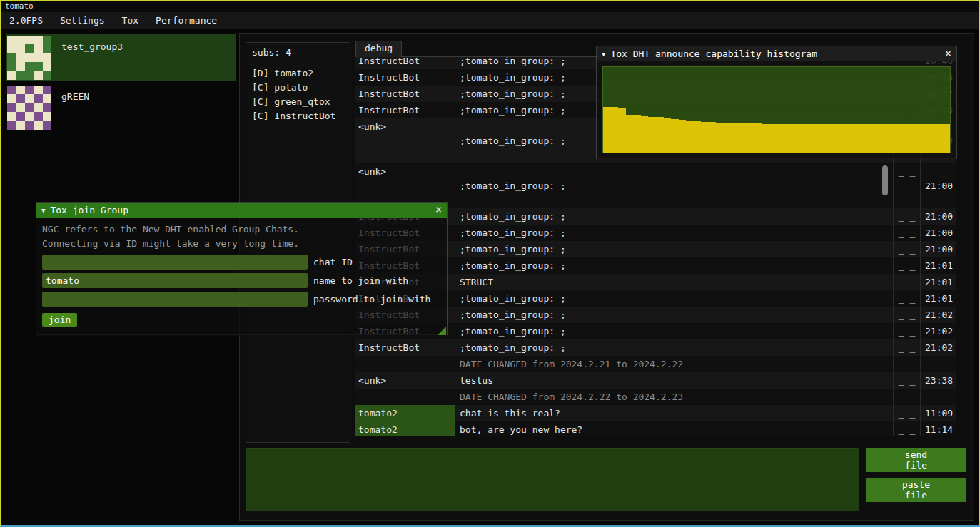  Describe the element at coordinates (298, 116) in the screenshot. I see `subs-list-item: [C] InstructBot` at that location.